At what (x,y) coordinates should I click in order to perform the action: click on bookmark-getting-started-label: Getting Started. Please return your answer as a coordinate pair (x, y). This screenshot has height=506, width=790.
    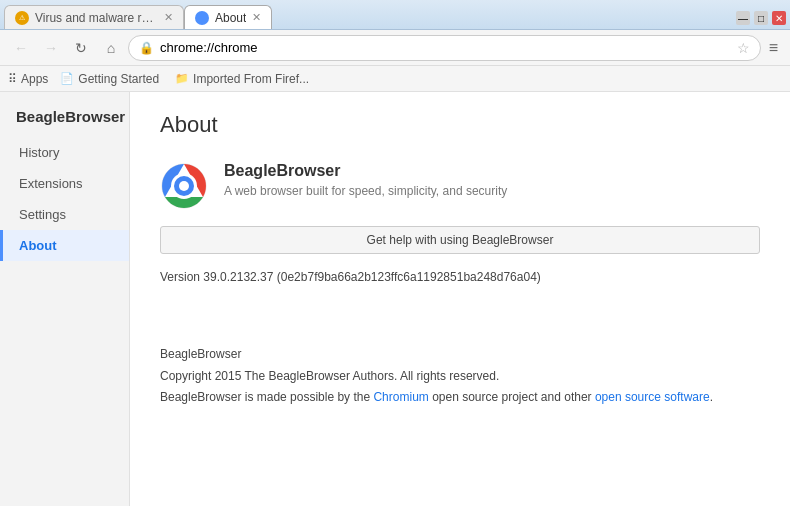
    Looking at the image, I should click on (118, 79).